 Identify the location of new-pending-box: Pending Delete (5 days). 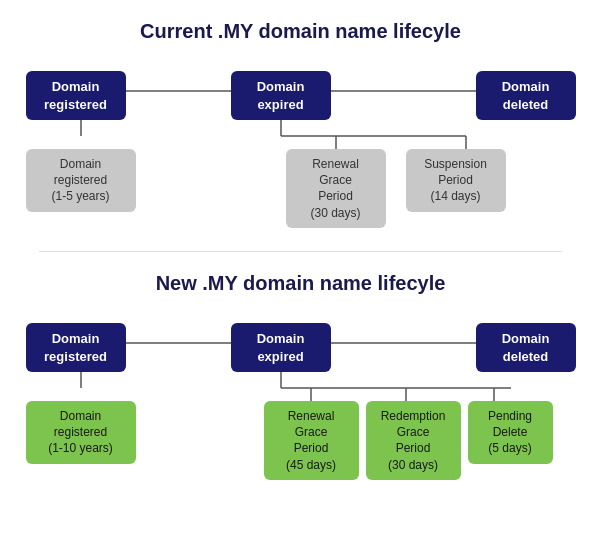
(510, 432).